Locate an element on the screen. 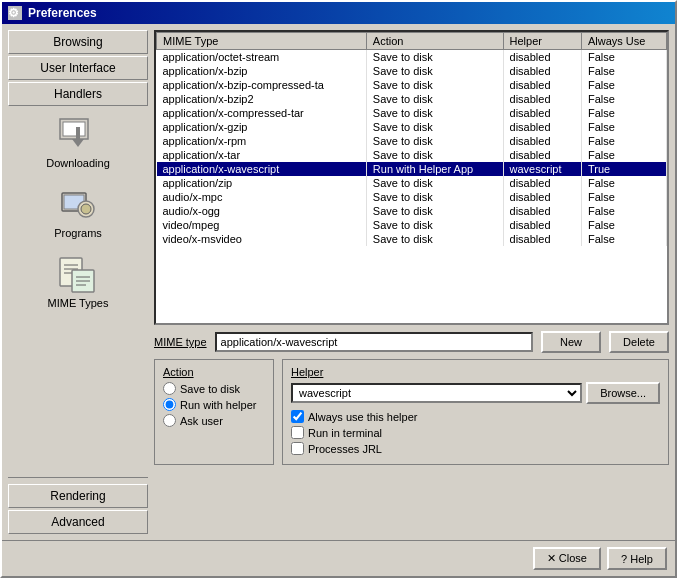 The image size is (677, 578). programs-icon is located at coordinates (78, 205).